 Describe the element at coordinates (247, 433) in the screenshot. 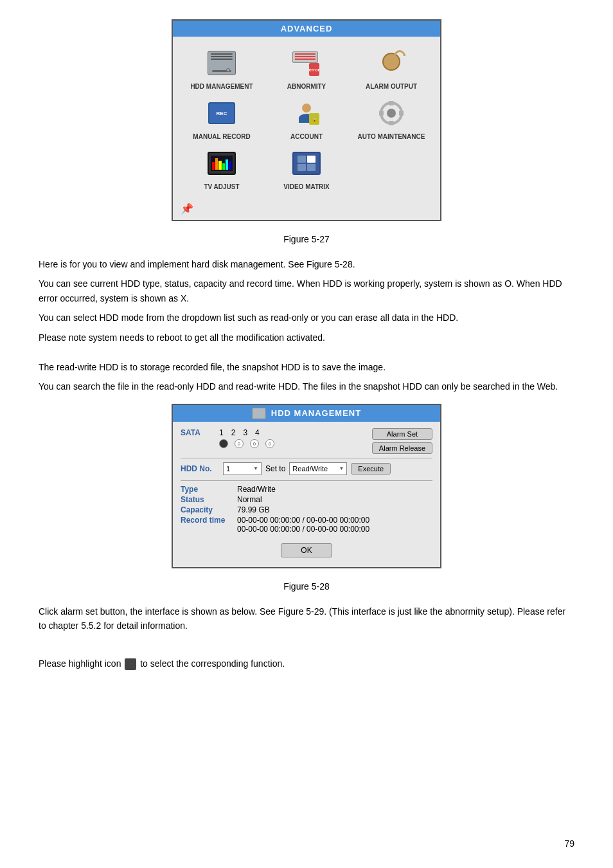

I see `sata-numbers-row: 1 2 3 4` at that location.